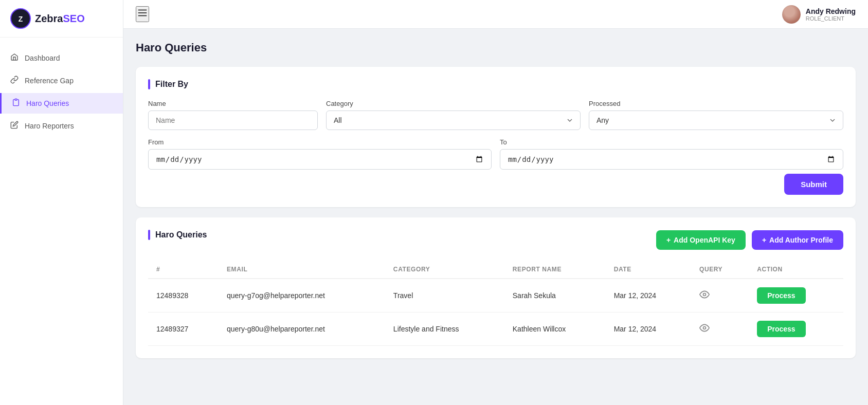  What do you see at coordinates (648, 296) in the screenshot?
I see `cell-date-1: Mar 12, 2024` at bounding box center [648, 296].